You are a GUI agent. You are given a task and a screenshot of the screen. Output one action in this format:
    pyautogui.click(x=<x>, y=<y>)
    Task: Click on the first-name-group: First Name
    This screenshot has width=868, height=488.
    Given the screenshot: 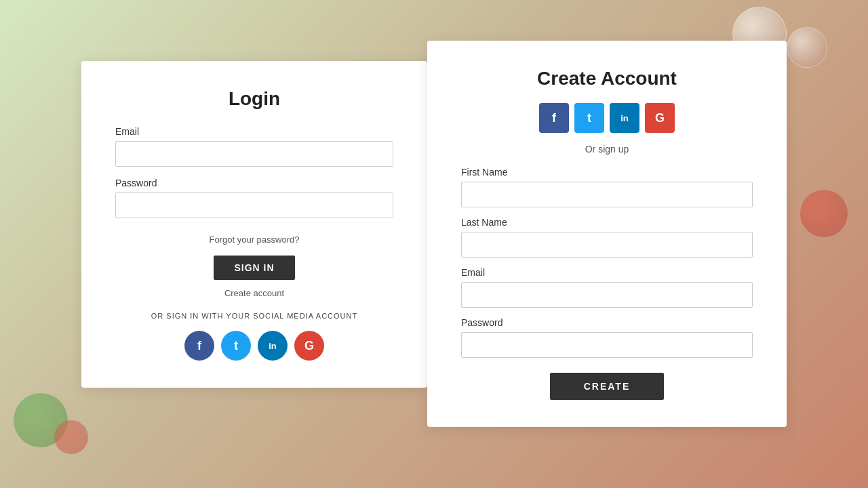 What is the action you would take?
    pyautogui.click(x=607, y=187)
    